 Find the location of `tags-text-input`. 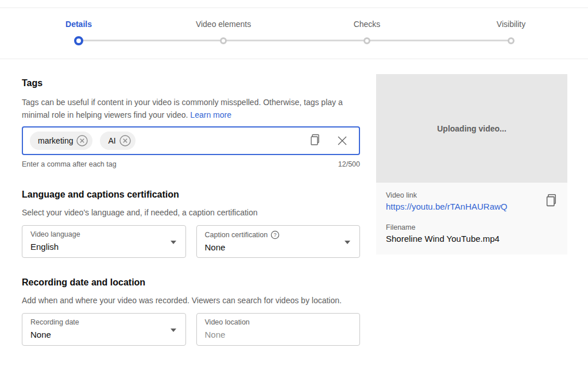

tags-text-input is located at coordinates (226, 141).